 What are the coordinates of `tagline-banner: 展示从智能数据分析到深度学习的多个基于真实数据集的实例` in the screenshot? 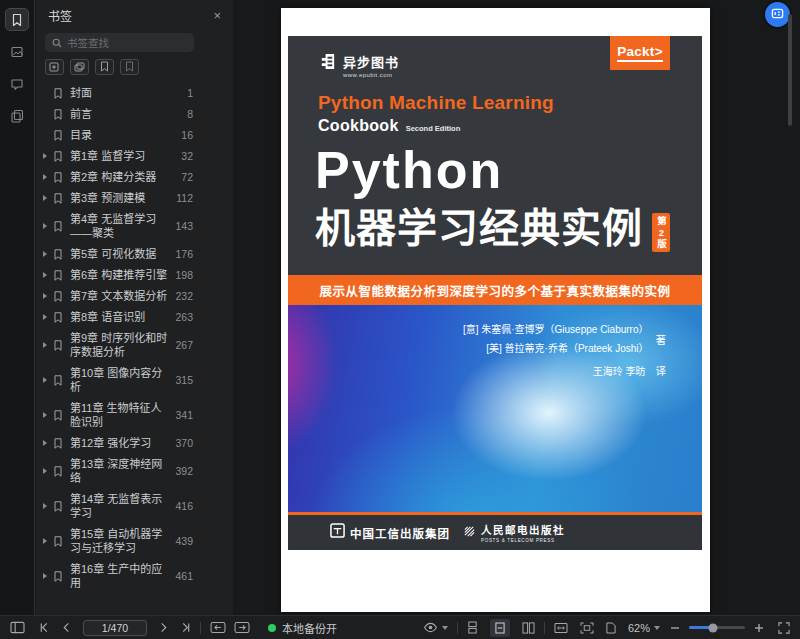 It's located at (495, 290).